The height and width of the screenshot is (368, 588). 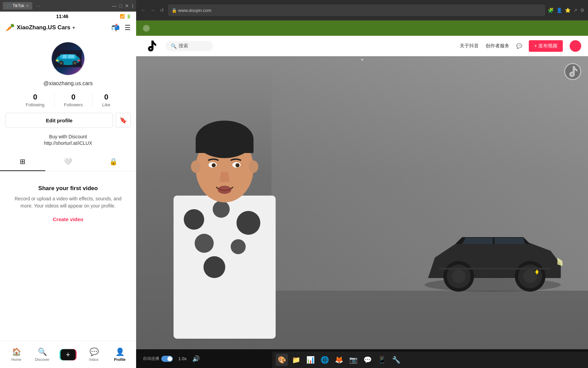 I want to click on tab-more-btn: ⋯, so click(x=38, y=6).